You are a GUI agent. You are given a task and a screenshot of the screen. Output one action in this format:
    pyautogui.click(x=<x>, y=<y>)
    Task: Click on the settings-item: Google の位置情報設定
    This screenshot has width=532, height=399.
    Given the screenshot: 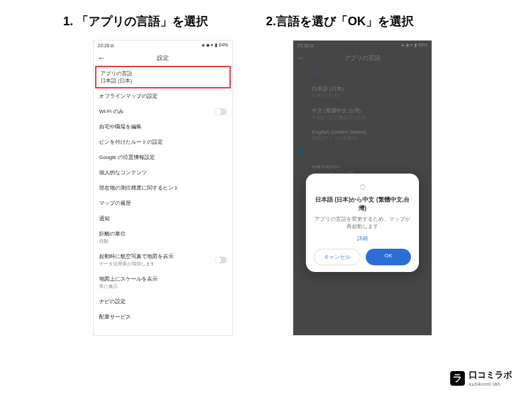 What is the action you would take?
    pyautogui.click(x=163, y=157)
    